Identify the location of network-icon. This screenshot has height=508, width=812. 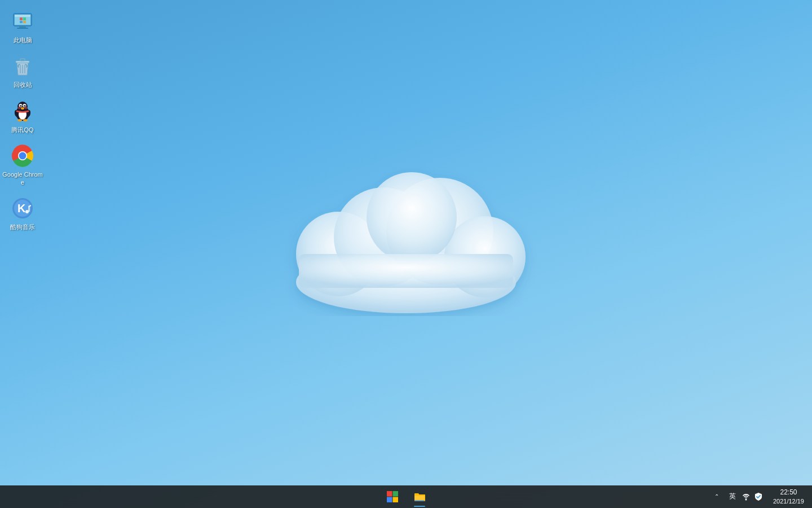
(746, 497).